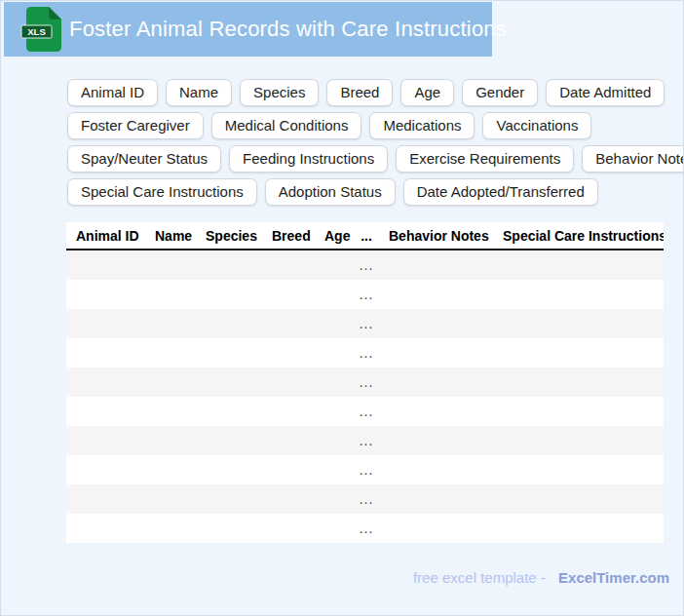  I want to click on table-header-row: Animal IDNameSpeciesBreedAge...Behavior …, so click(364, 236).